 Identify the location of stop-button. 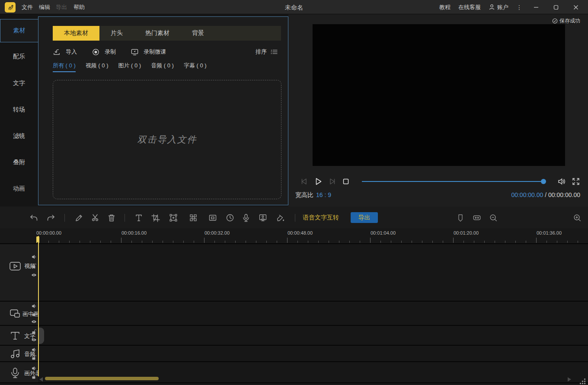
(346, 181).